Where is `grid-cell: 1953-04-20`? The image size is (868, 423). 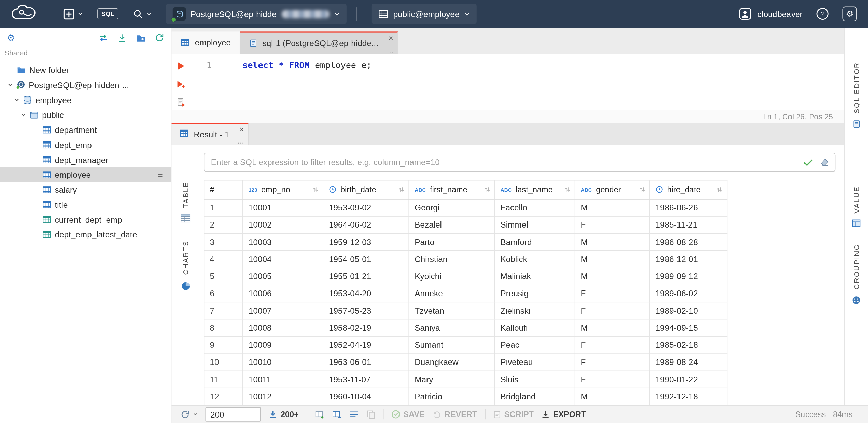 grid-cell: 1953-04-20 is located at coordinates (366, 294).